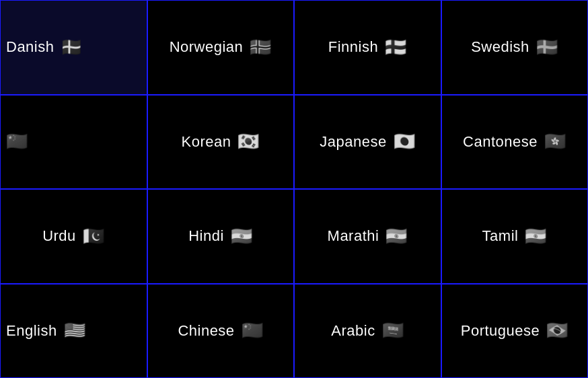  I want to click on cell-arabic: Arabic 🇸🇦, so click(367, 331).